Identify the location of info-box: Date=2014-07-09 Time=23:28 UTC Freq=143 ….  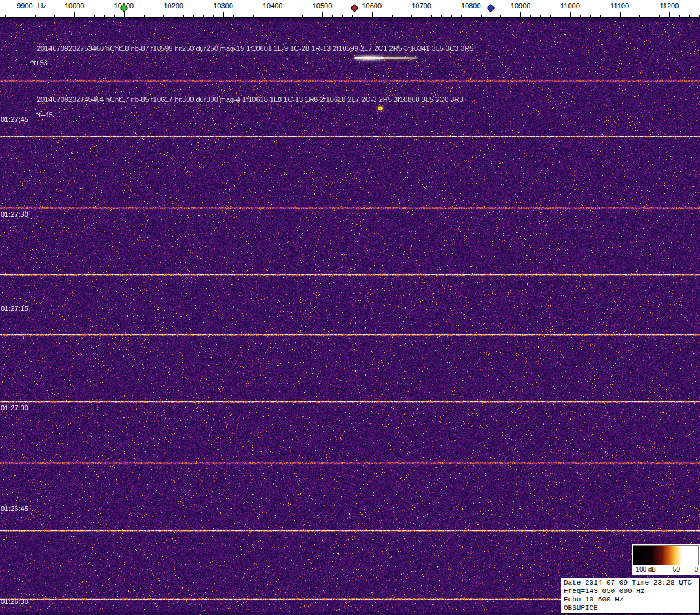
(630, 596).